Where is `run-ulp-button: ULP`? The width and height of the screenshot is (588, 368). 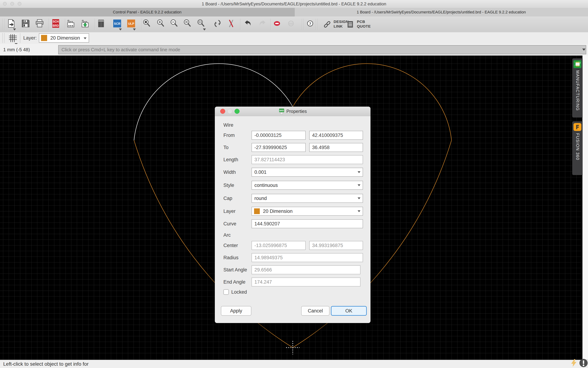
run-ulp-button: ULP is located at coordinates (131, 25).